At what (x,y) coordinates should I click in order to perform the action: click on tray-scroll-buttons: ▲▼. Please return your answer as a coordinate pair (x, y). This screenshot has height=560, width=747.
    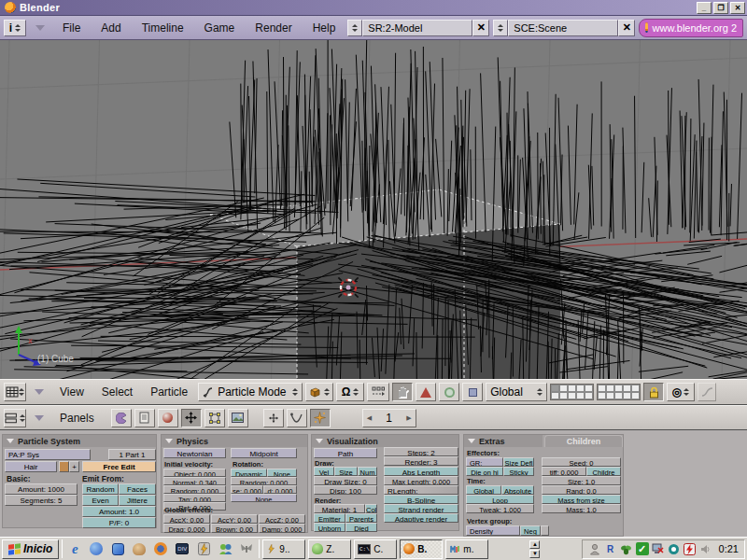
    Looking at the image, I should click on (534, 549).